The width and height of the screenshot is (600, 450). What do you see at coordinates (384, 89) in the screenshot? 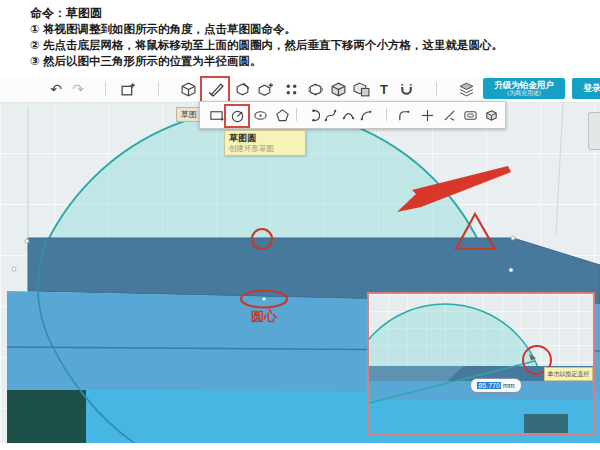
I see `text-tool-icon: T` at bounding box center [384, 89].